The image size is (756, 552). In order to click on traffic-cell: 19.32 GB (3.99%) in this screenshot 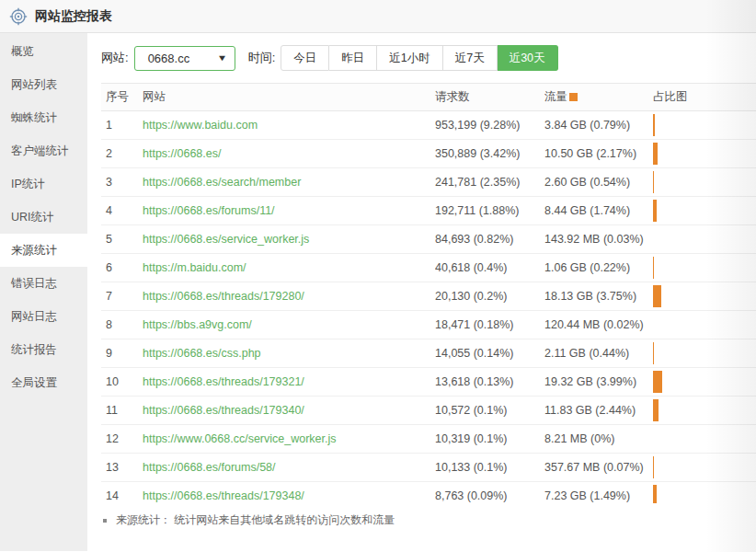, I will do `click(599, 383)`.